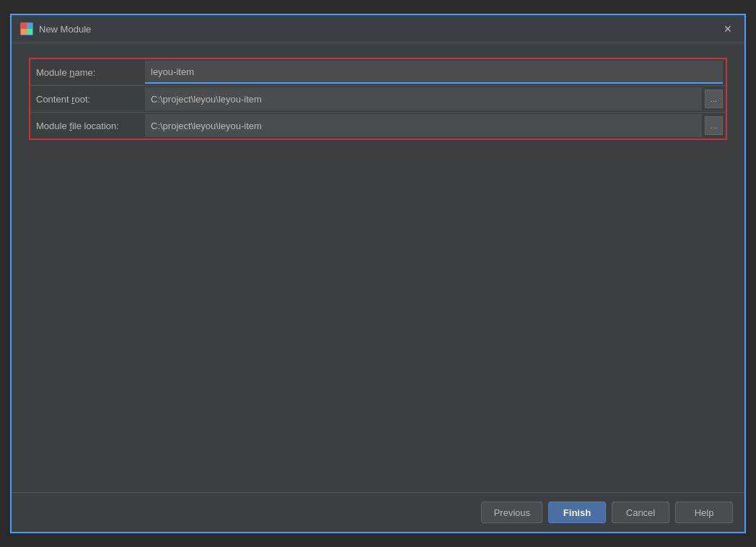 This screenshot has height=547, width=756. I want to click on content-root-label: Content root:, so click(89, 100).